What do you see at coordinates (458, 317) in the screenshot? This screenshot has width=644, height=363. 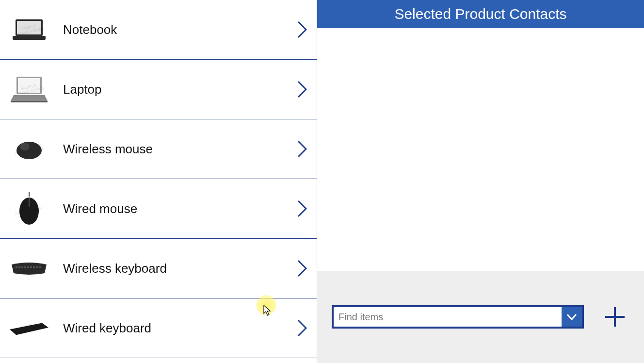 I see `find-combobox` at bounding box center [458, 317].